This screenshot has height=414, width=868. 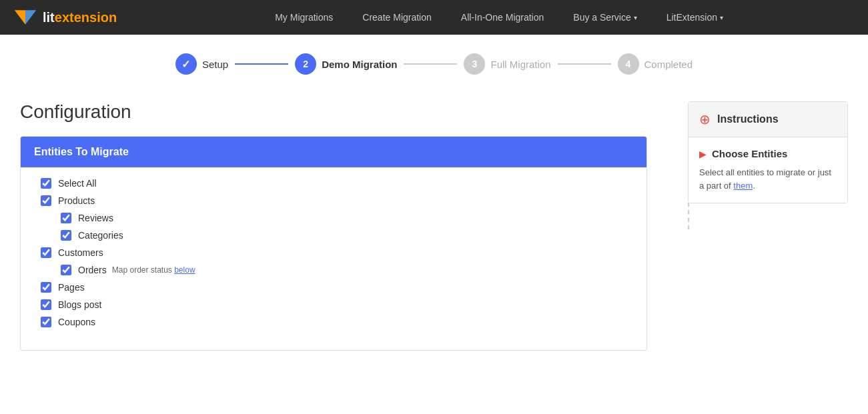 I want to click on instructions-card: ⊕ Instructions ▶ Choose Entities Select …, so click(x=768, y=152).